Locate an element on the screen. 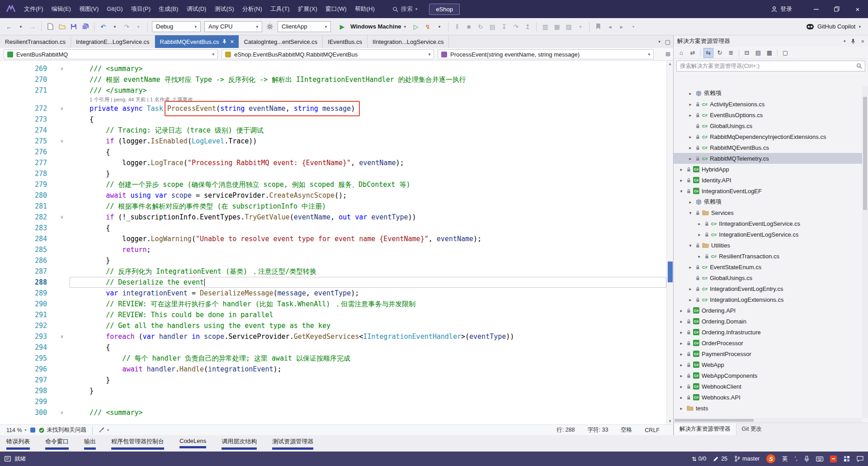 The height and width of the screenshot is (466, 868). code-cleanup-button: ▾ is located at coordinates (104, 430).